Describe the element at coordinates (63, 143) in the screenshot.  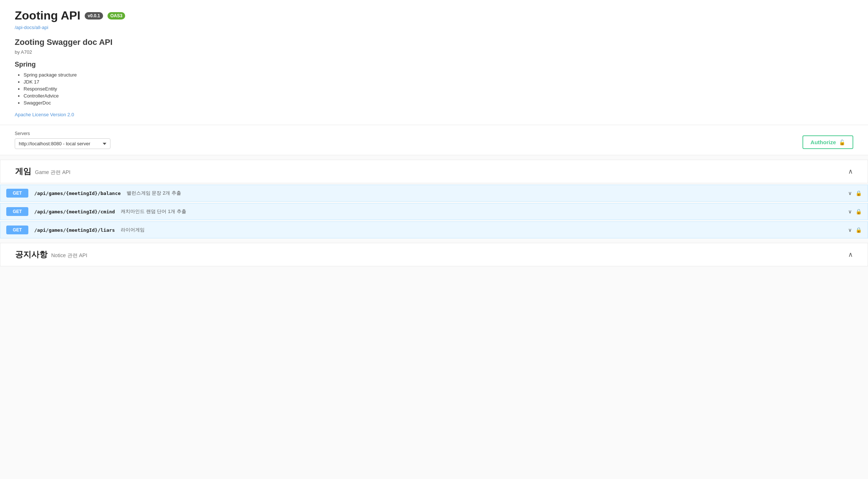
I see `server-select: http://localhost:8080 - local server` at that location.